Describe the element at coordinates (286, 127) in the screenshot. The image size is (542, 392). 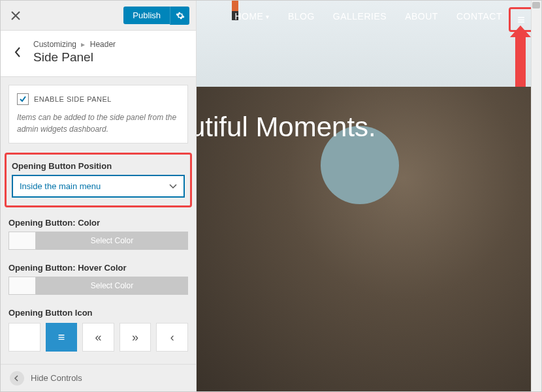
I see `hero-title: utiful Moments.` at that location.